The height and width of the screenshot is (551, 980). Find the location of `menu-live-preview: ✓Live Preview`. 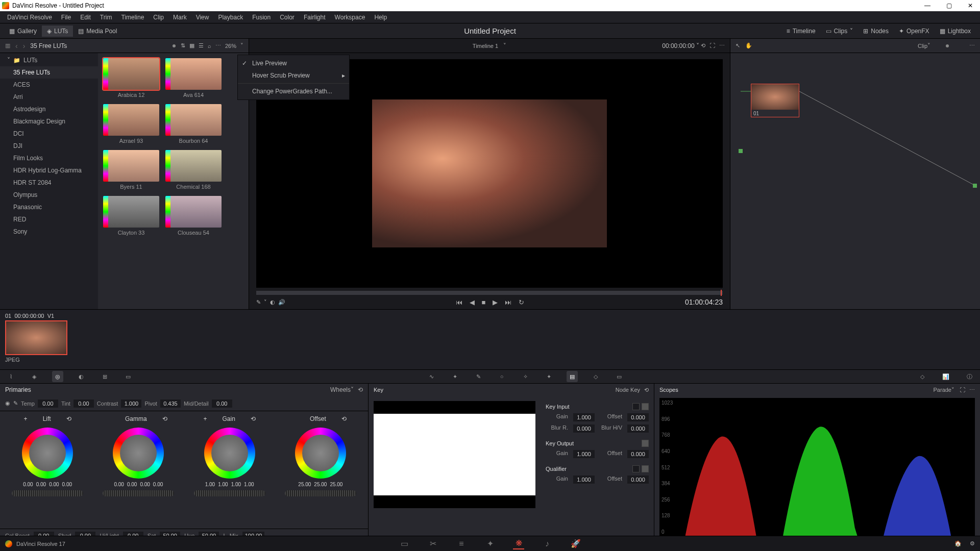

menu-live-preview: ✓Live Preview is located at coordinates (293, 63).